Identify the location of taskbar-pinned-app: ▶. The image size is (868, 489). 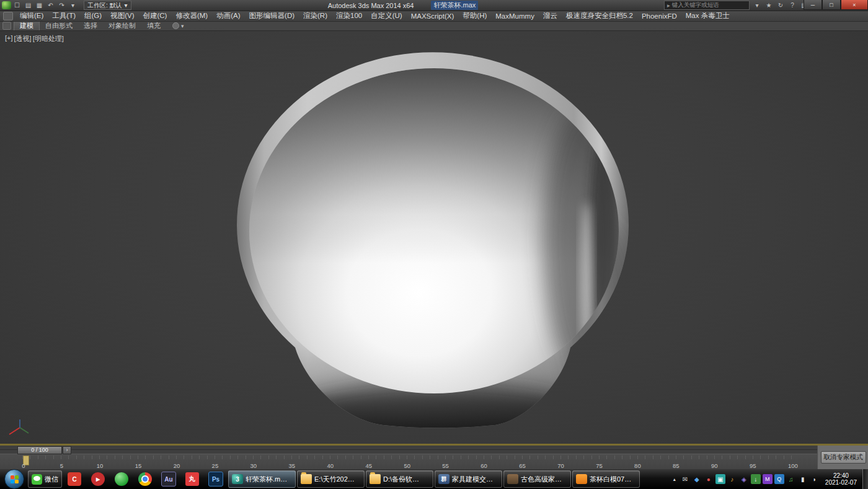
(98, 479).